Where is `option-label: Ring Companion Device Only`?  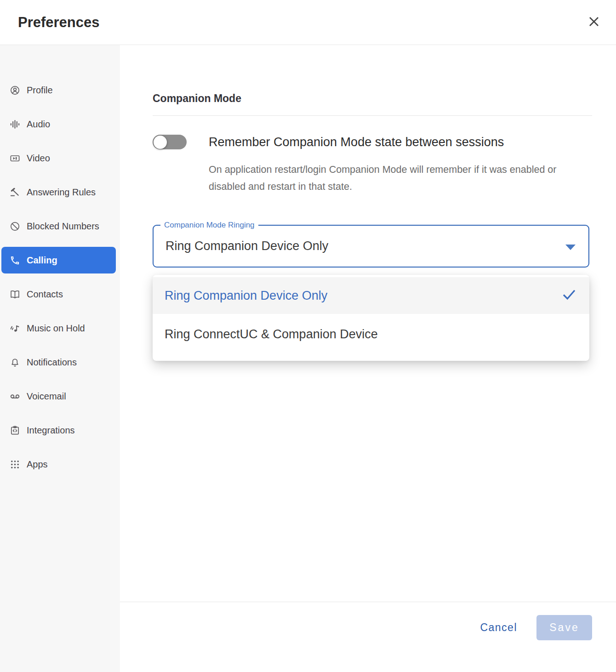
option-label: Ring Companion Device Only is located at coordinates (246, 296).